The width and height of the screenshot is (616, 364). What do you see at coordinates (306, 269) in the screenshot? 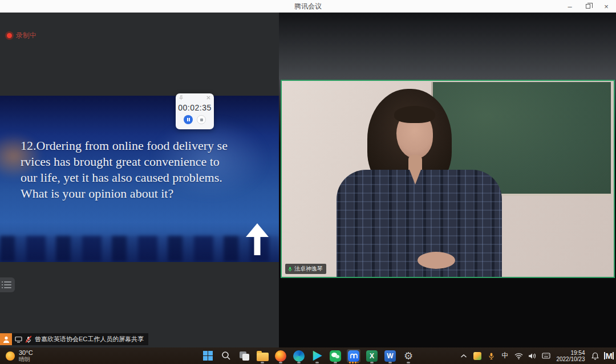
I see `participant-name-tag: 法卓神逸琴` at bounding box center [306, 269].